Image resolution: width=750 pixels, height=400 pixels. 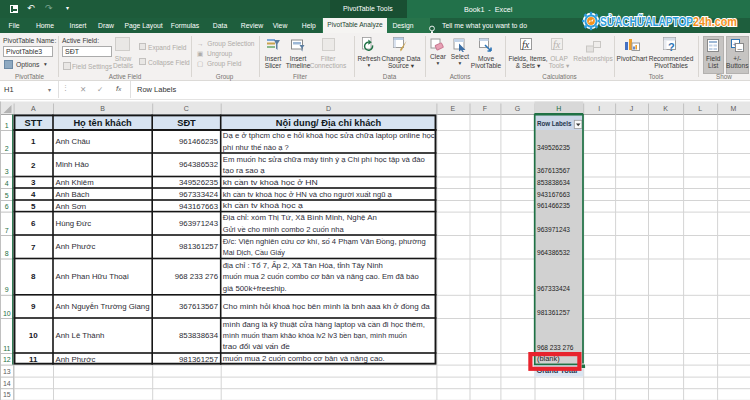 I want to click on svg-text: Row Labels, so click(x=554, y=124).